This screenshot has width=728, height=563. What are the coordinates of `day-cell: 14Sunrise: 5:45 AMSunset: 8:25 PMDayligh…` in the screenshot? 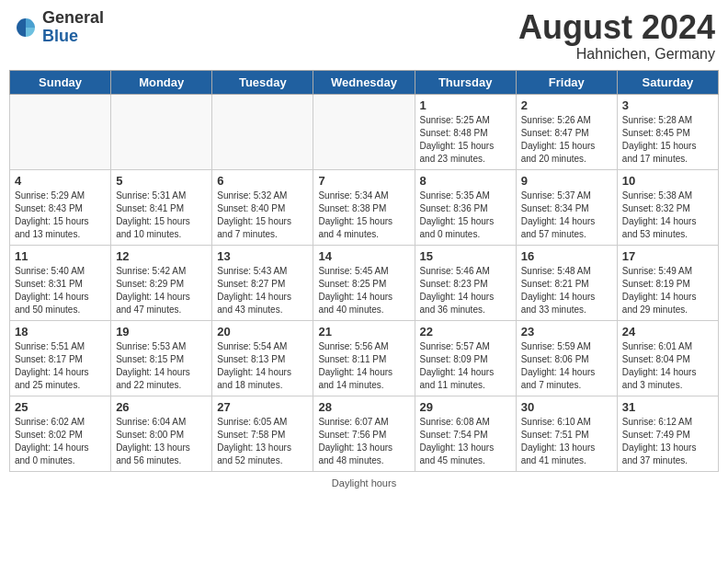 It's located at (364, 282).